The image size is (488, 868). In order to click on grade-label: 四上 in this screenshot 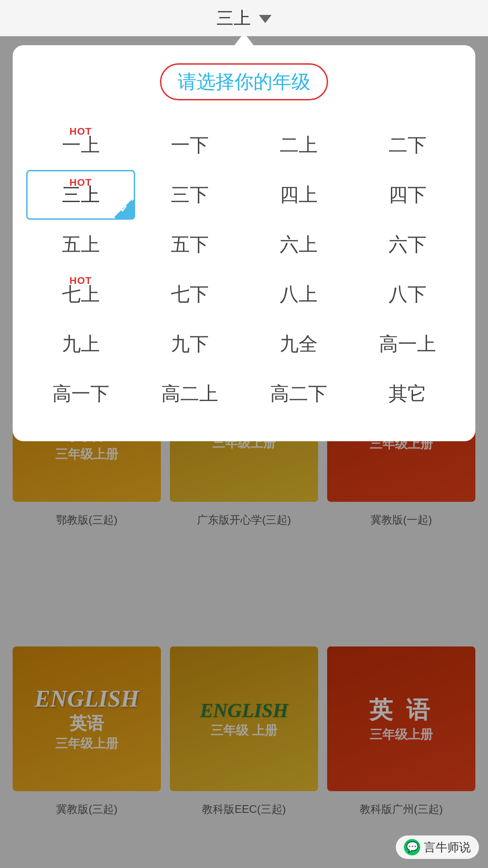, I will do `click(299, 195)`.